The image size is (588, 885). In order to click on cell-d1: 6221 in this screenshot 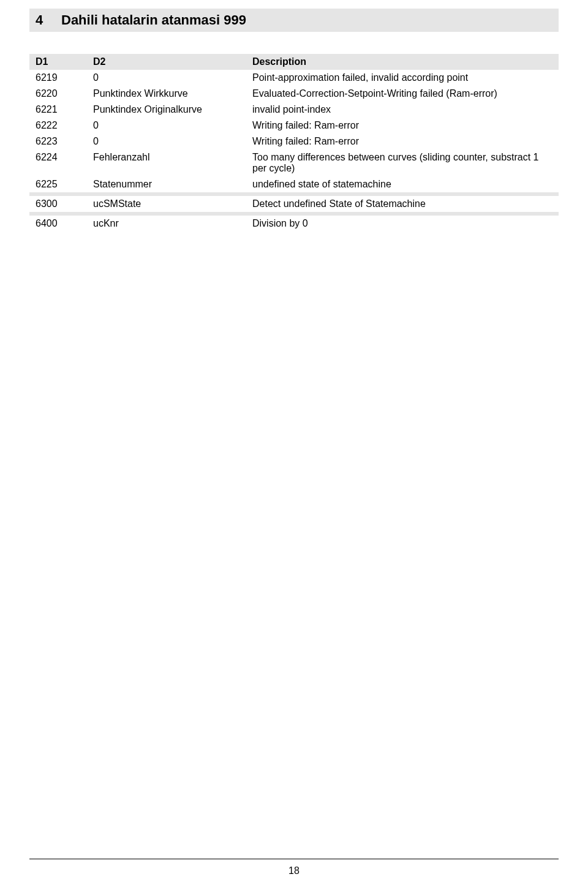, I will do `click(58, 110)`.